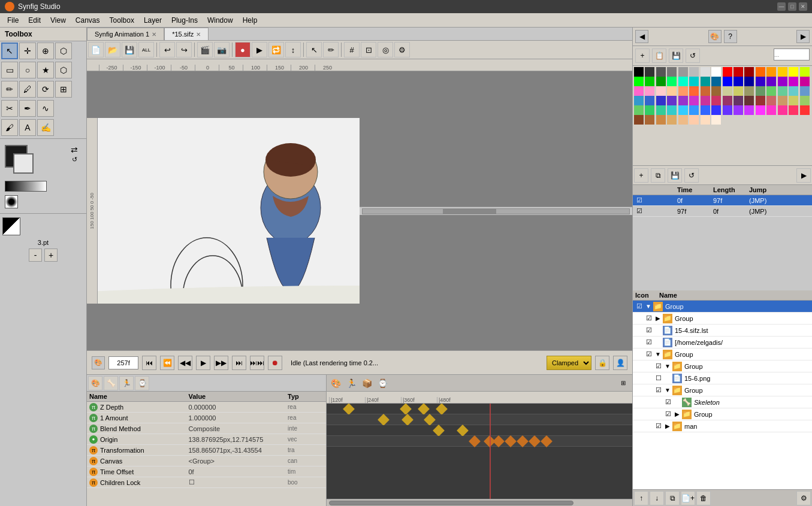  I want to click on tl-icon-time: ⌚, so click(382, 383).